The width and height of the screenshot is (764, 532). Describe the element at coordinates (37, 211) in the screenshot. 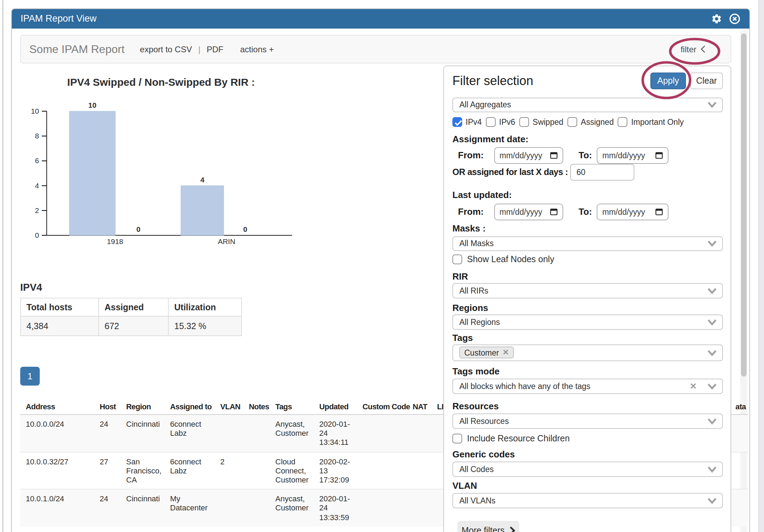

I see `svg-text: 2` at that location.